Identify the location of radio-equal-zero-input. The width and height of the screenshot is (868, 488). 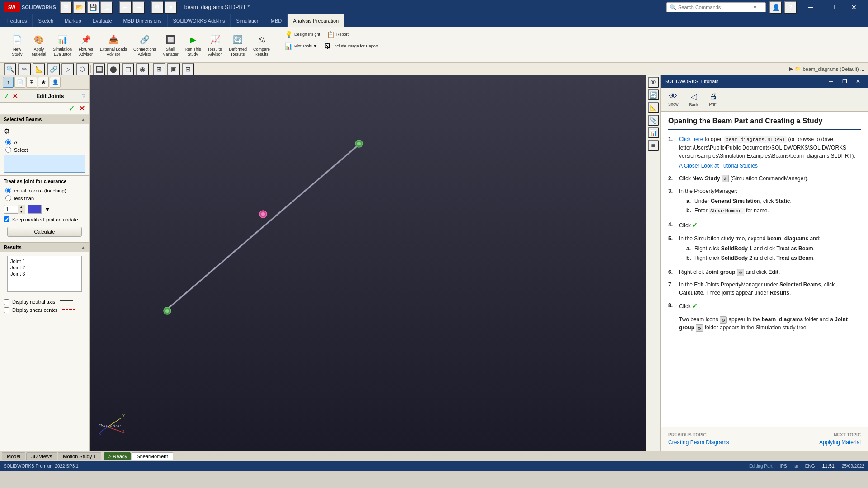
(8, 191).